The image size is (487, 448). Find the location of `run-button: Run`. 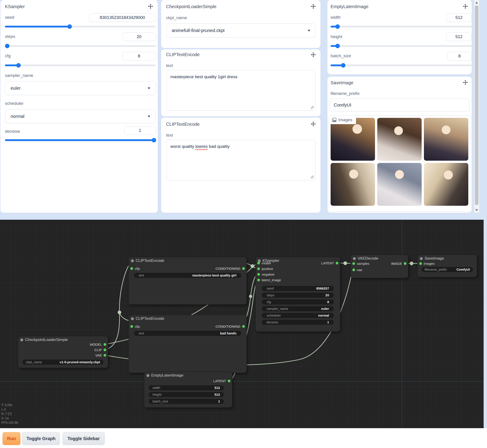

run-button: Run is located at coordinates (12, 439).